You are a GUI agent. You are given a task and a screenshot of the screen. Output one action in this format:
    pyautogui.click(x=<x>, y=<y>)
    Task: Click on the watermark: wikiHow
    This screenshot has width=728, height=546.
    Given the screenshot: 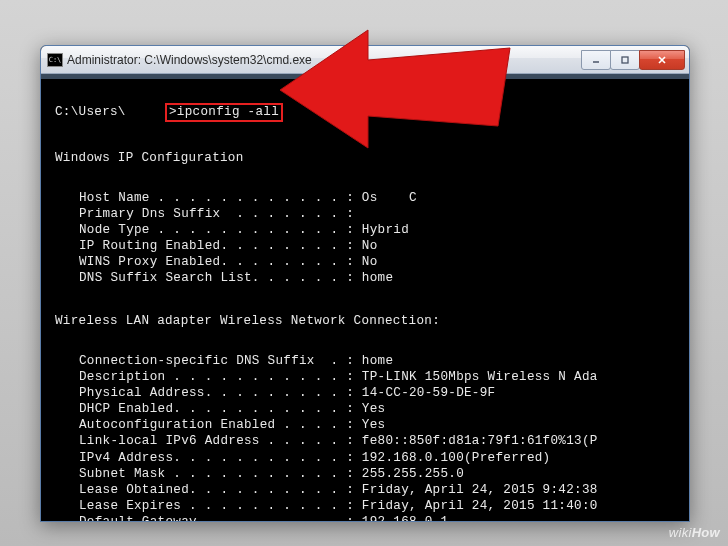 What is the action you would take?
    pyautogui.click(x=694, y=532)
    